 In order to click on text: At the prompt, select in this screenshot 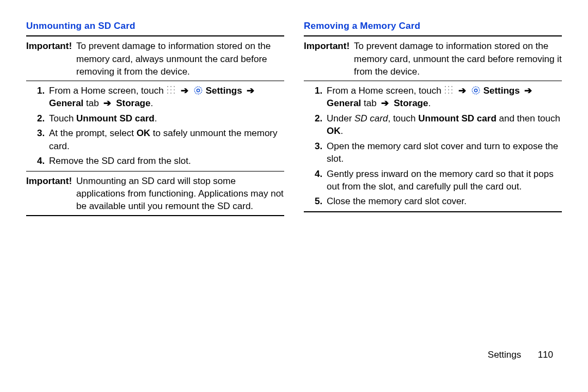, I will do `click(93, 133)`.